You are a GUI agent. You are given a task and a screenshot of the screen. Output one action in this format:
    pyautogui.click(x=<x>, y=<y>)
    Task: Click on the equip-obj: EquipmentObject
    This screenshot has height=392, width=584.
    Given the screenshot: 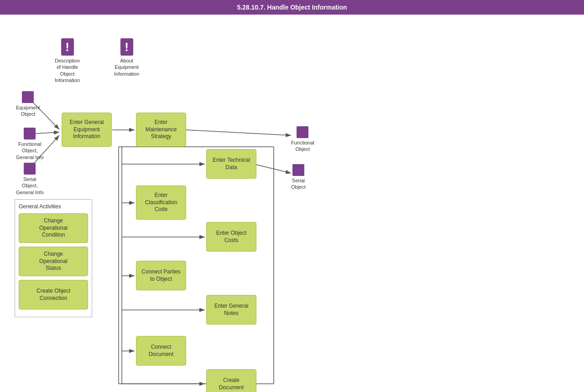 What is the action you would take?
    pyautogui.click(x=28, y=104)
    